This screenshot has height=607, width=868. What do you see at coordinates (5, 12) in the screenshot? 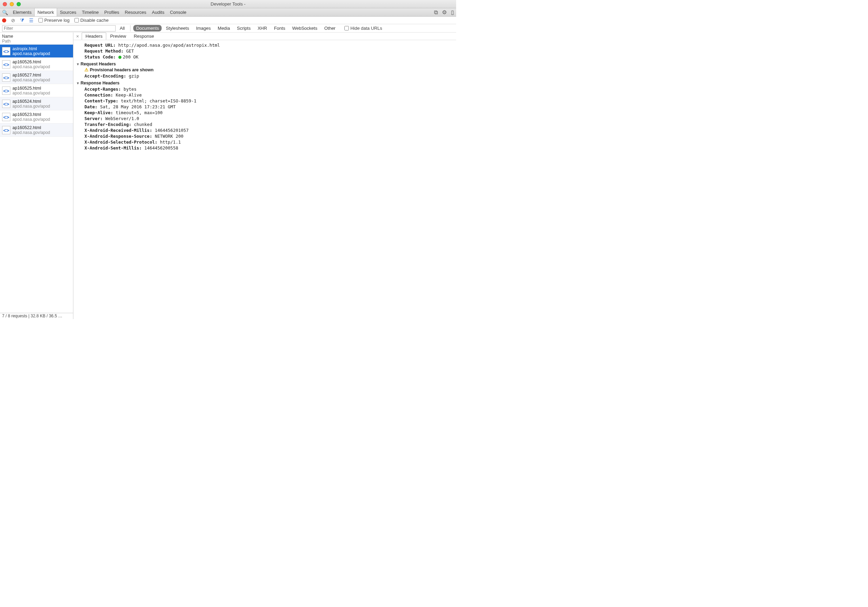
I see `search-icon: 🔍` at bounding box center [5, 12].